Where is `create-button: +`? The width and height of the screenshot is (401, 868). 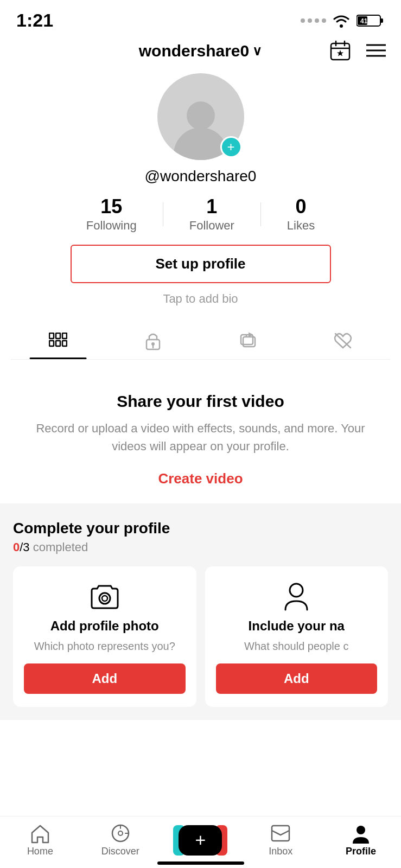 create-button: + is located at coordinates (200, 840).